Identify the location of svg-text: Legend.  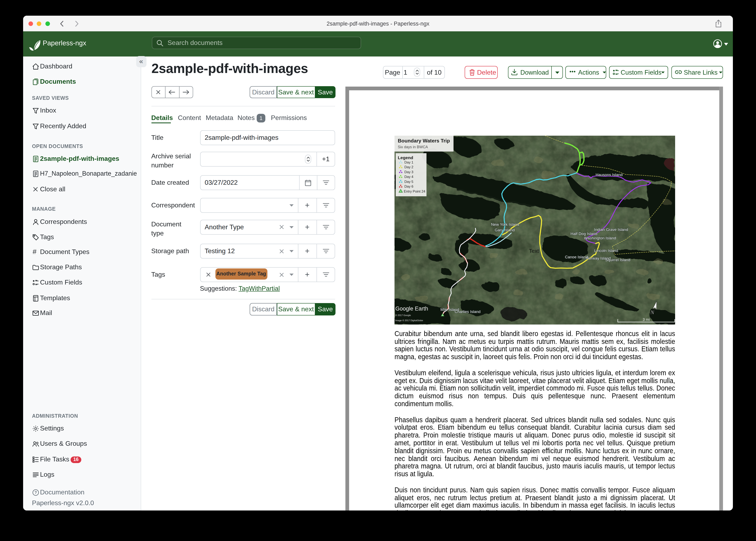
(405, 158).